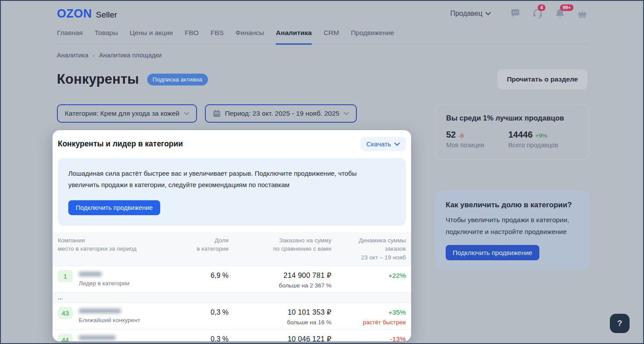 The image size is (644, 344). Describe the element at coordinates (371, 241) in the screenshot. I see `col-dynamics-title: Динамика суммы` at that location.